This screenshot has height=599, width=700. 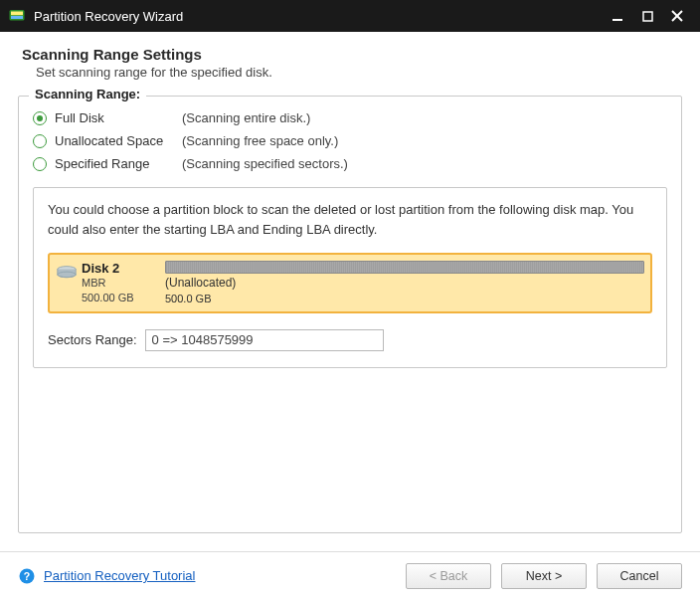 What do you see at coordinates (350, 163) in the screenshot?
I see `option-specified-range: Specified Range (Scanning specified sect…` at bounding box center [350, 163].